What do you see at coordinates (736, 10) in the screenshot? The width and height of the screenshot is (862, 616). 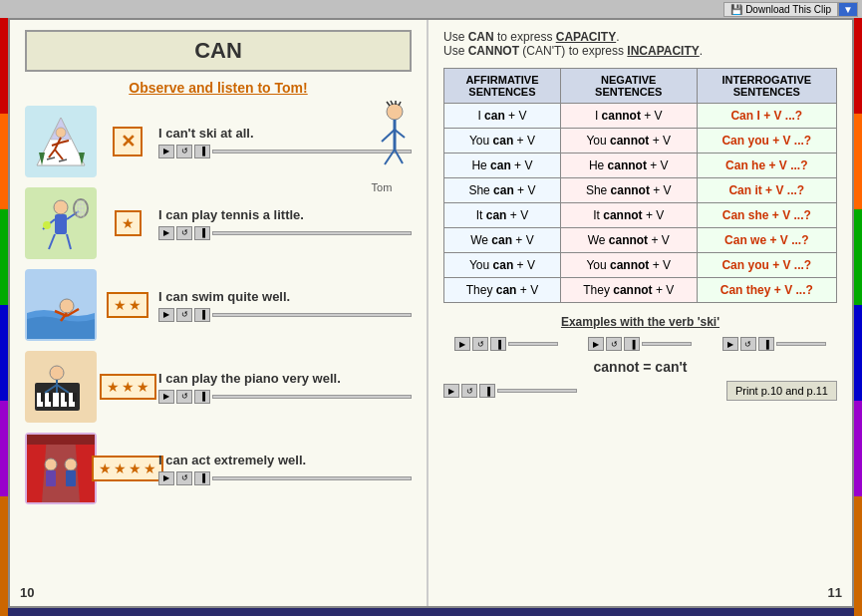 I see `download-icon: 💾` at bounding box center [736, 10].